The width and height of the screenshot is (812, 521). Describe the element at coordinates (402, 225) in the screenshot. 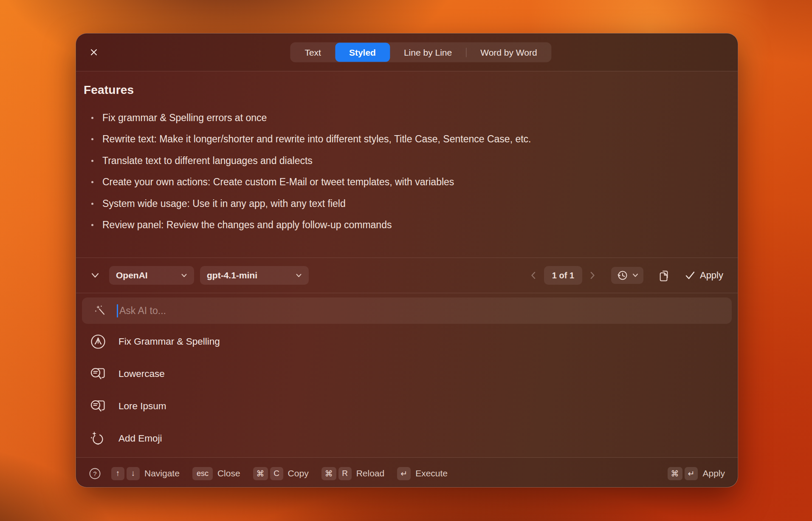

I see `feature-item: Review panel: Review the changes and app…` at that location.